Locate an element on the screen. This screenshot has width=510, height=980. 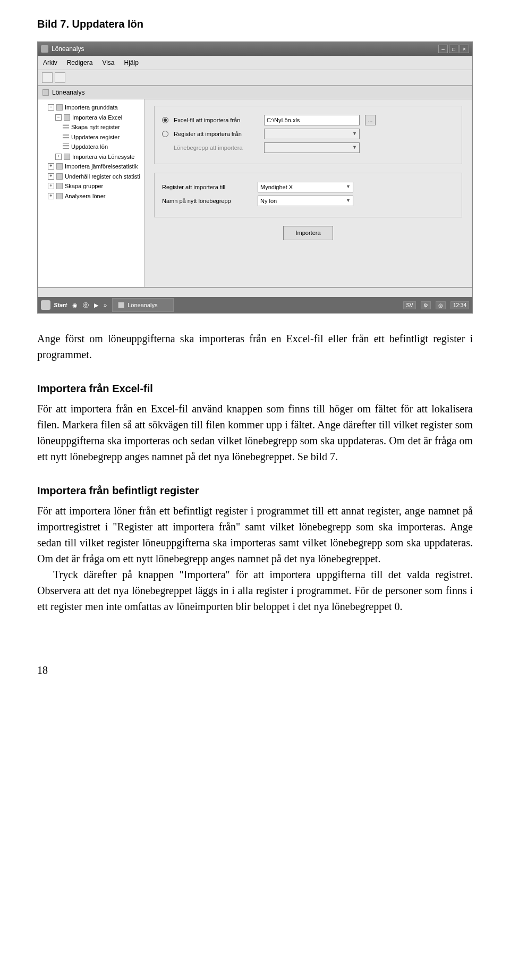
window-titlebar: Löneanalys – □ × is located at coordinates (255, 49).